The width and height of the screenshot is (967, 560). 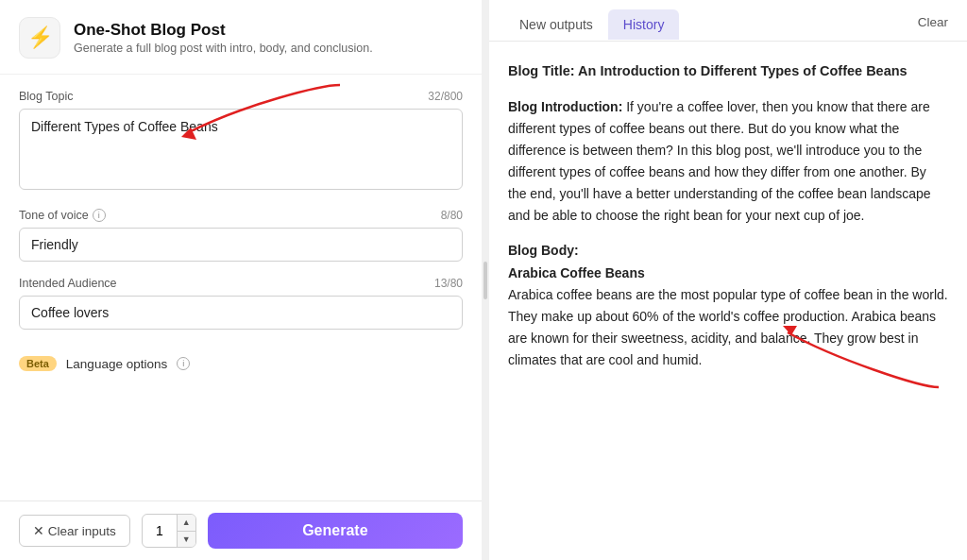 I want to click on blog-body-label: Blog Body:, so click(x=544, y=250).